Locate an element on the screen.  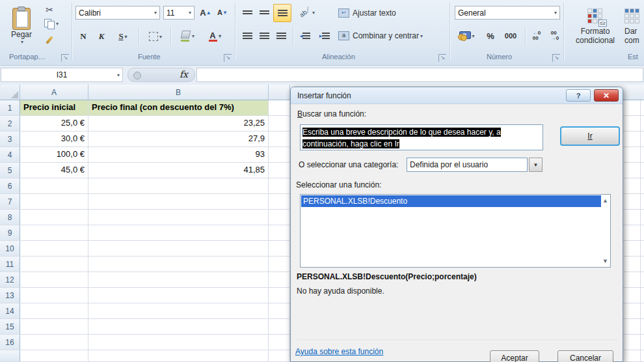
column-header-A: A is located at coordinates (55, 92).